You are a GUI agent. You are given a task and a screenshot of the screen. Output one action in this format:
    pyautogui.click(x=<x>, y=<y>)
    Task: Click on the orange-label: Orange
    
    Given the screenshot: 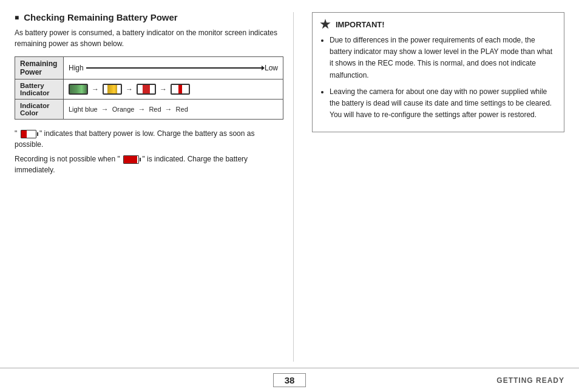 What is the action you would take?
    pyautogui.click(x=124, y=109)
    